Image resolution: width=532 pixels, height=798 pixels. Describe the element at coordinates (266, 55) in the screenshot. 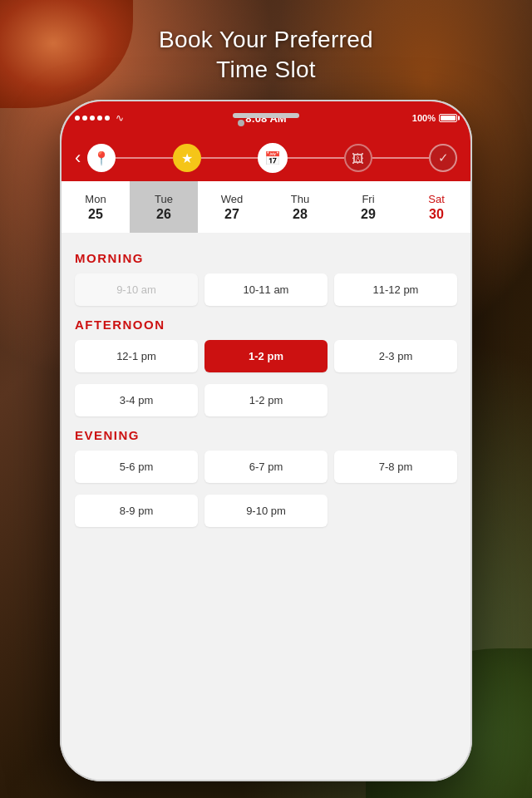

I see `page-title: Book Your Preferred Time Slot` at that location.